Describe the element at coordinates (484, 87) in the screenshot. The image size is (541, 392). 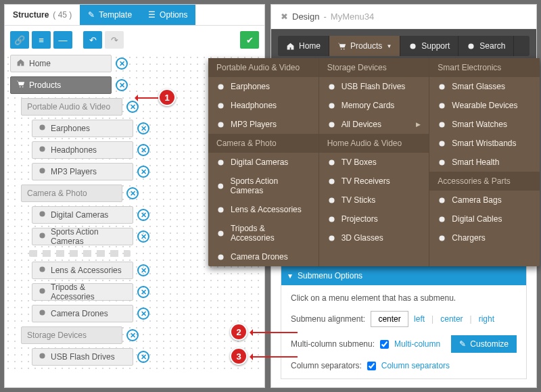
I see `mega-item: Smart Glasses` at that location.